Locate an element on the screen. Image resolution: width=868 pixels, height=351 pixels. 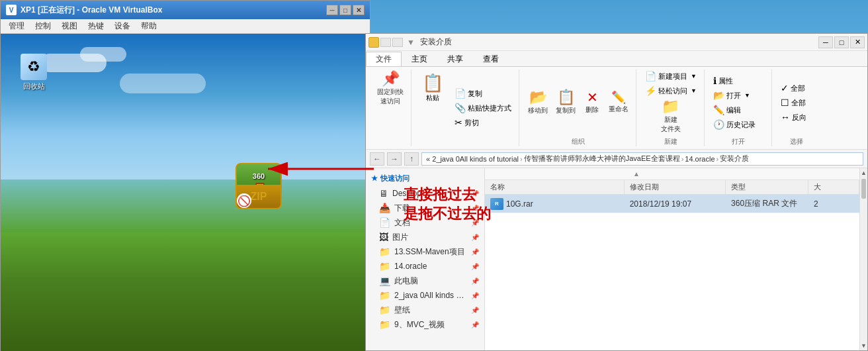
tab-home: 主页 is located at coordinates (419, 59).